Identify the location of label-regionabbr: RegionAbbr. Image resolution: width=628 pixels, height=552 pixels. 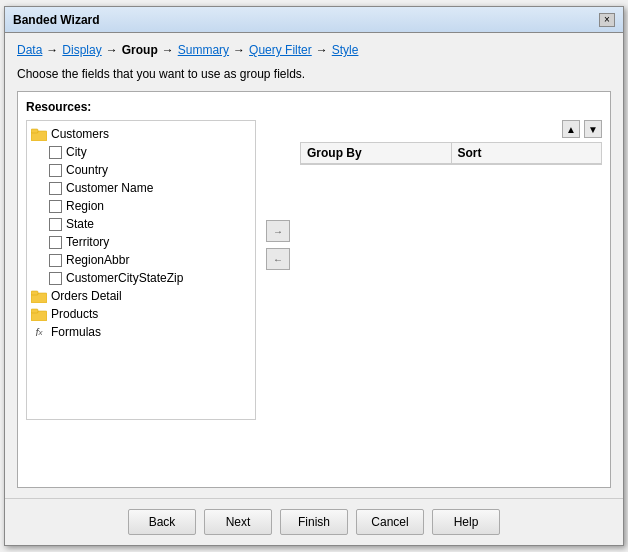
(98, 260).